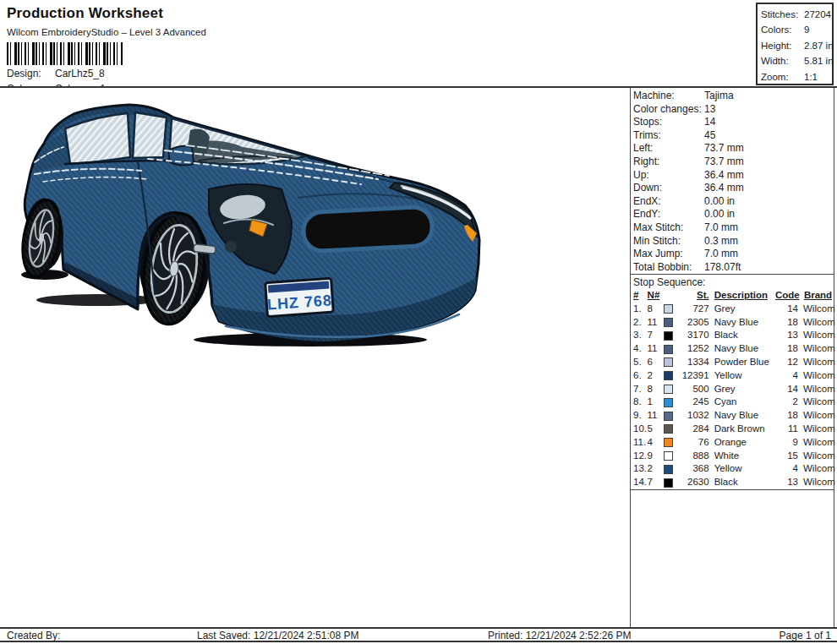 The width and height of the screenshot is (837, 644). What do you see at coordinates (695, 363) in the screenshot?
I see `row-stitch-count: 1334` at bounding box center [695, 363].